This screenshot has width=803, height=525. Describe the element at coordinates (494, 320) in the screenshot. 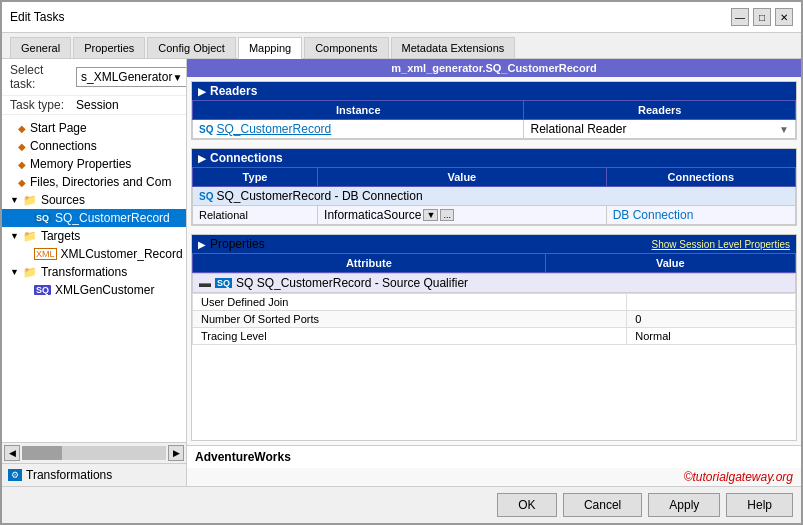

I see `table-row: Number Of Sorted Ports 0` at that location.